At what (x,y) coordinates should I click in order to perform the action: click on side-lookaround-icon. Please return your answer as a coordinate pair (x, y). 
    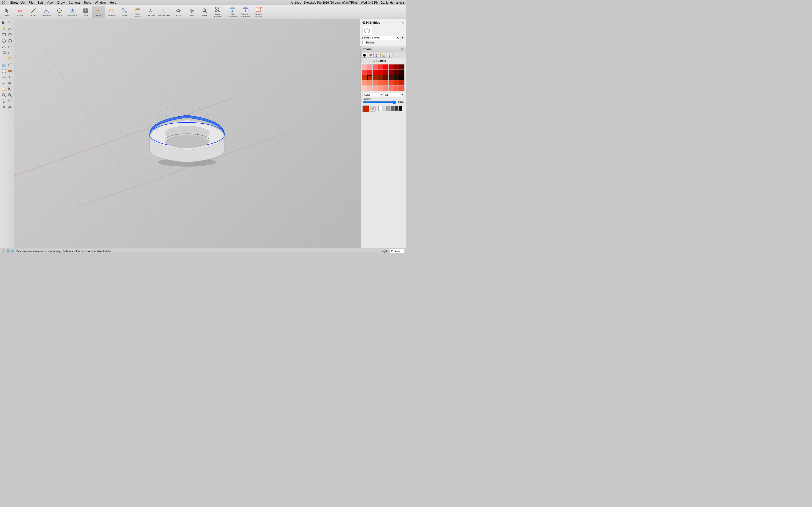
    Looking at the image, I should click on (10, 101).